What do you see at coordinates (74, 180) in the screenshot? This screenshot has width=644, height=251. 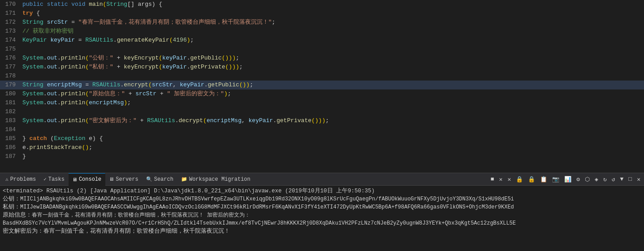 I see `console-icon: 🖥` at bounding box center [74, 180].